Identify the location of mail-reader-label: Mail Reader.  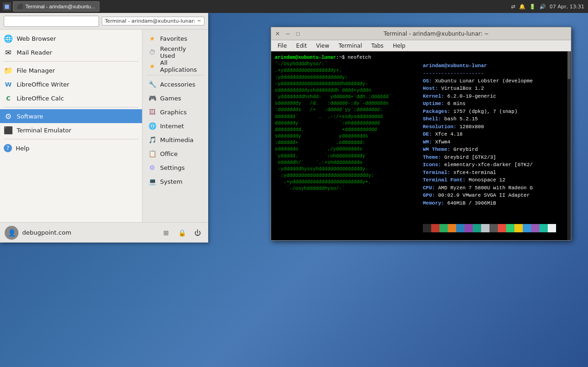
(34, 53).